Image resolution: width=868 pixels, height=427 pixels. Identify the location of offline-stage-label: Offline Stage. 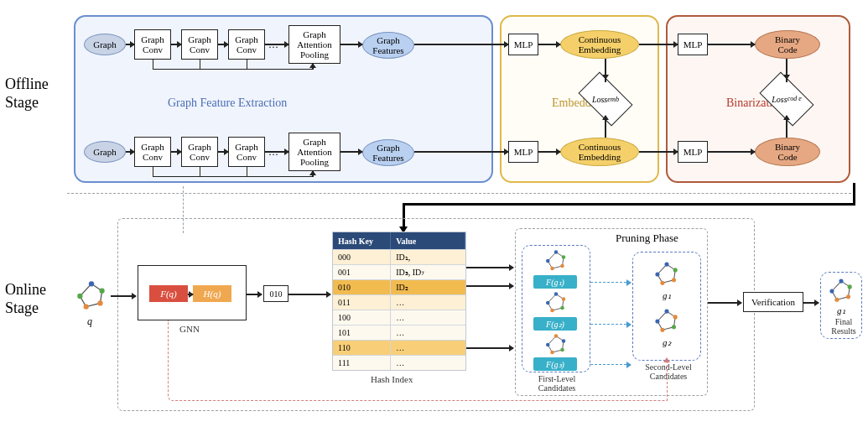
(27, 94).